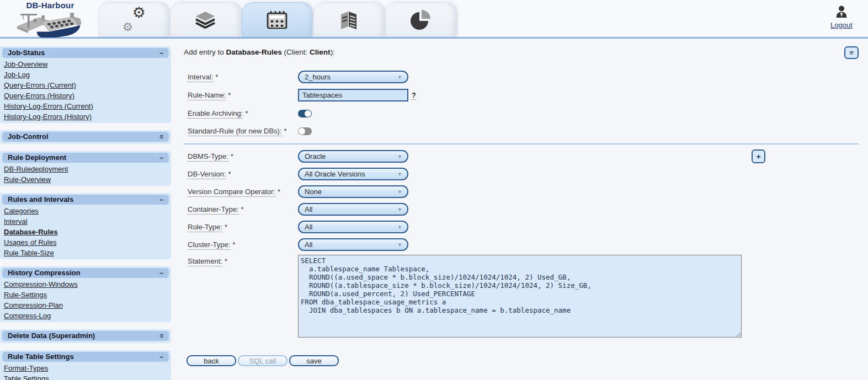  I want to click on section-header-job-status: Job-Status –, so click(86, 53).